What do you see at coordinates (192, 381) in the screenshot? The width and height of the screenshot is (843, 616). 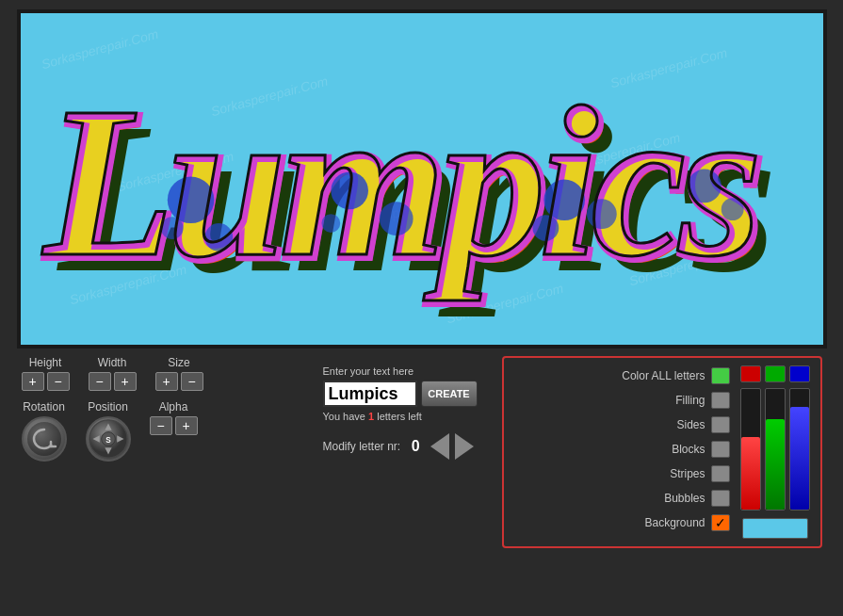 I see `size-minus-button: −` at bounding box center [192, 381].